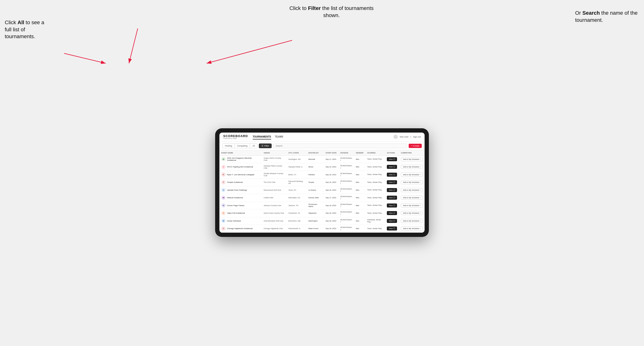  Describe the element at coordinates (236, 205) in the screenshot. I see `event-name-text: Grover Page Classic` at that location.